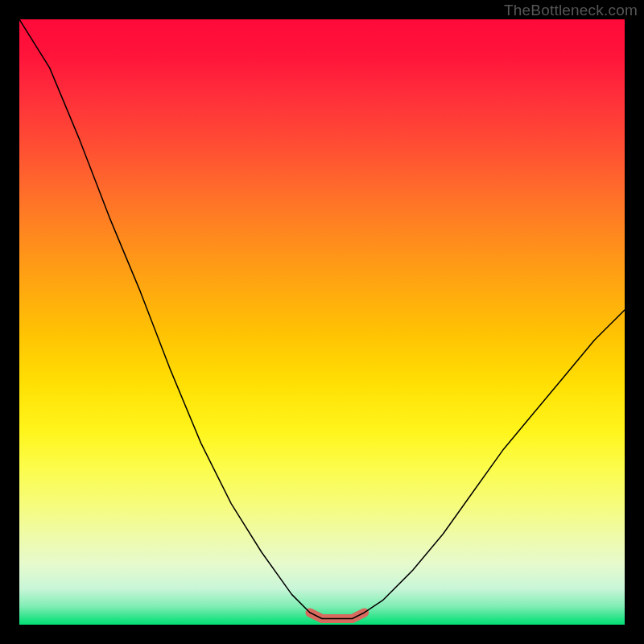 The width and height of the screenshot is (644, 644). Describe the element at coordinates (337, 616) in the screenshot. I see `recommended-range-line` at that location.